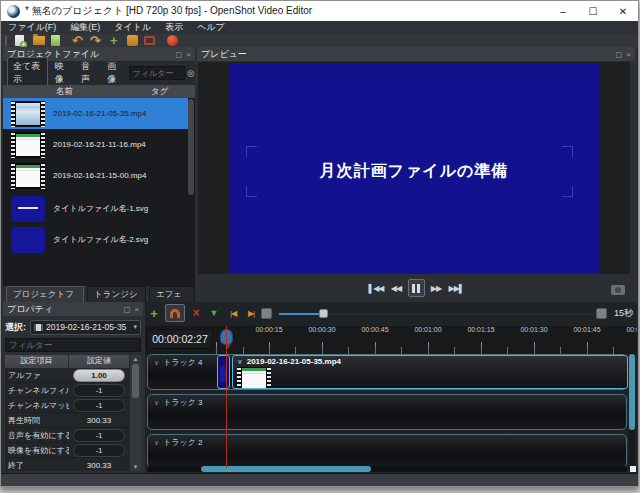 Image resolution: width=640 pixels, height=493 pixels. I want to click on property-row: 映像を有効にする -1, so click(67, 450).